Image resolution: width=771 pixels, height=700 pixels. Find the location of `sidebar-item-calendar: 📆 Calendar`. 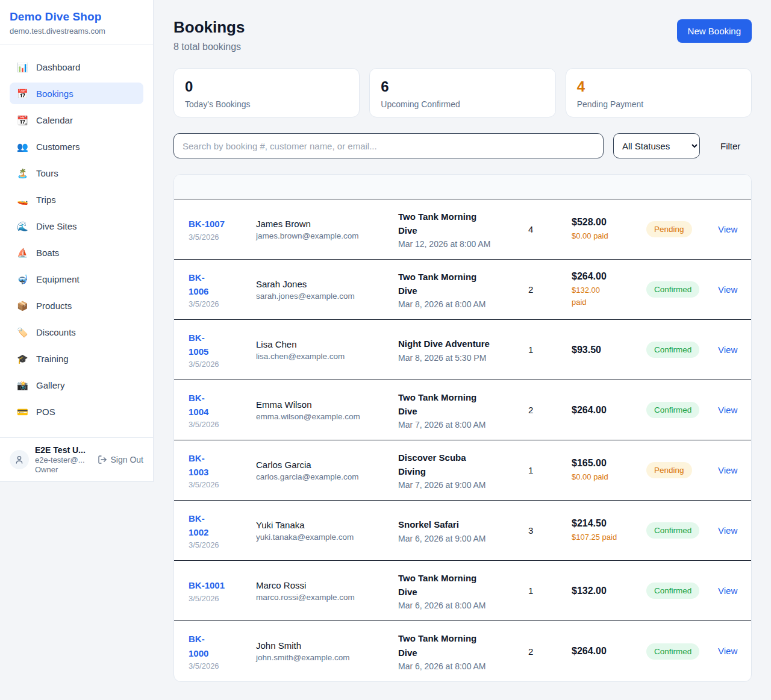

sidebar-item-calendar: 📆 Calendar is located at coordinates (76, 120).